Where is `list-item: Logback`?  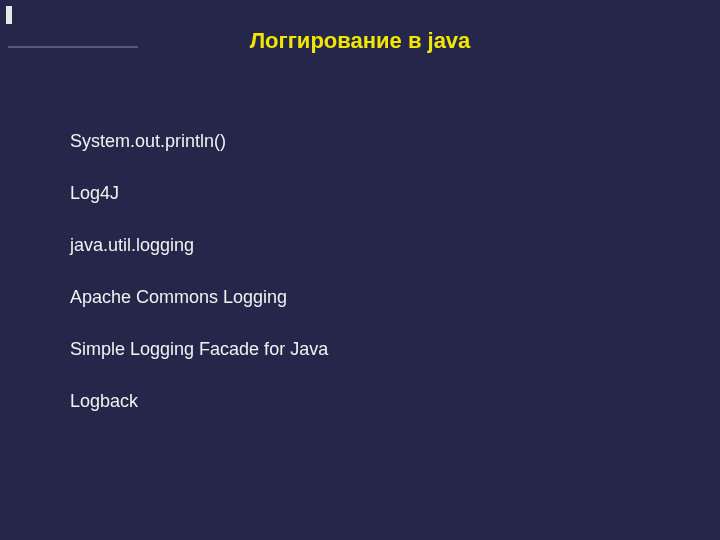
list-item: Logback is located at coordinates (199, 401).